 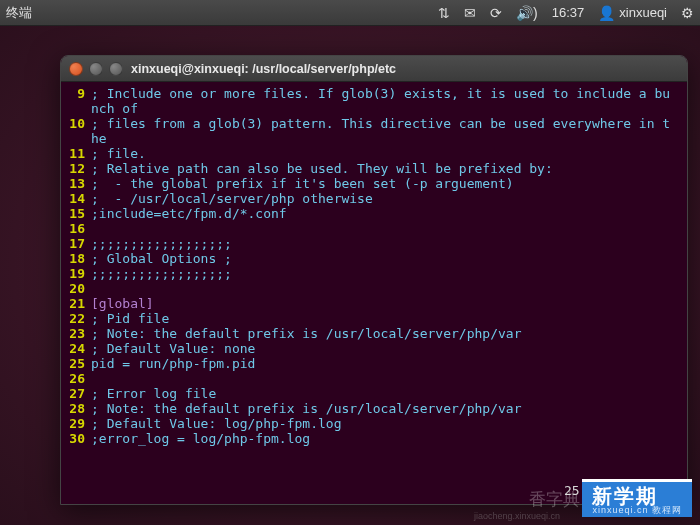 What do you see at coordinates (78, 348) in the screenshot?
I see `line-number: 24` at bounding box center [78, 348].